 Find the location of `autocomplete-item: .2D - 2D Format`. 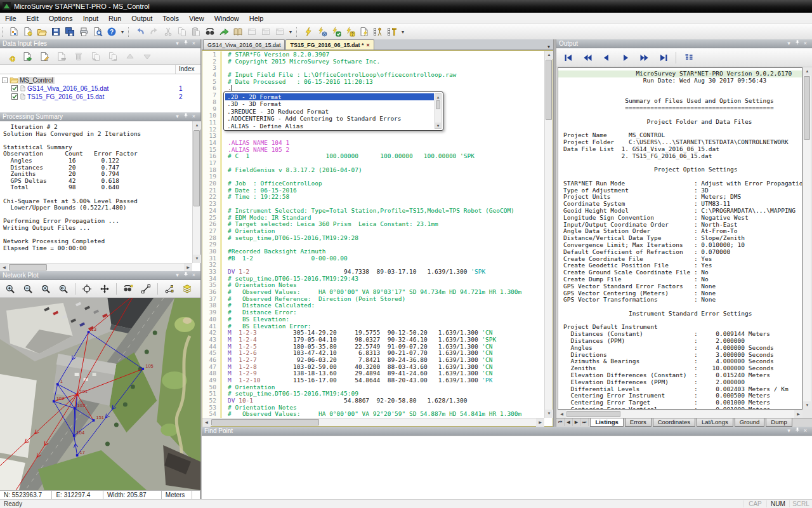

autocomplete-item: .2D - 2D Format is located at coordinates (330, 97).